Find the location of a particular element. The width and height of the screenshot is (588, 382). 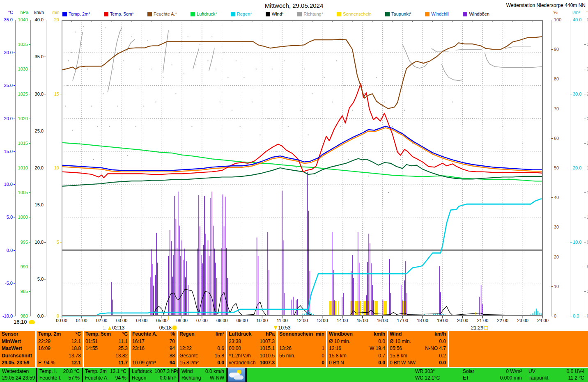

time-label: 23:00 is located at coordinates (523, 320).